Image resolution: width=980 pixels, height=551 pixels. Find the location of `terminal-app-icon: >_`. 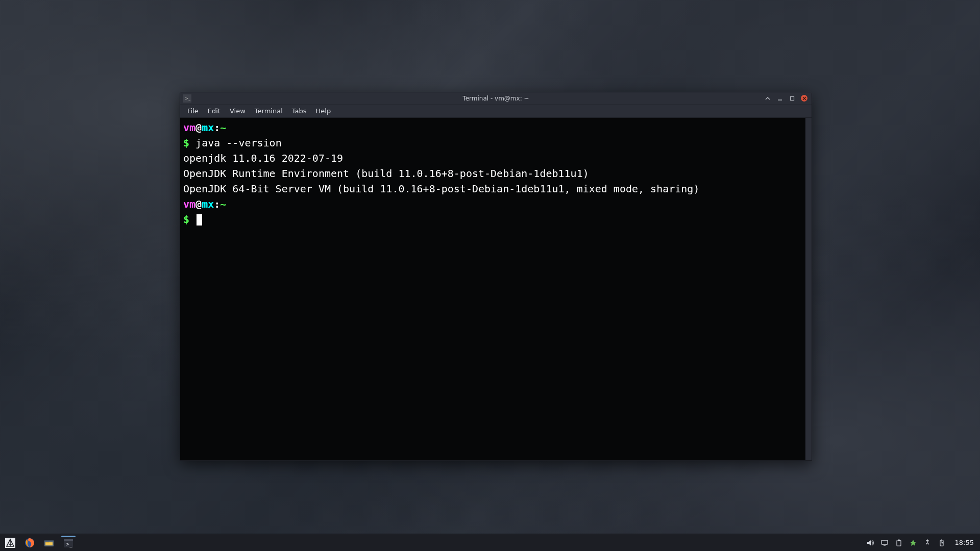

terminal-app-icon: >_ is located at coordinates (187, 98).